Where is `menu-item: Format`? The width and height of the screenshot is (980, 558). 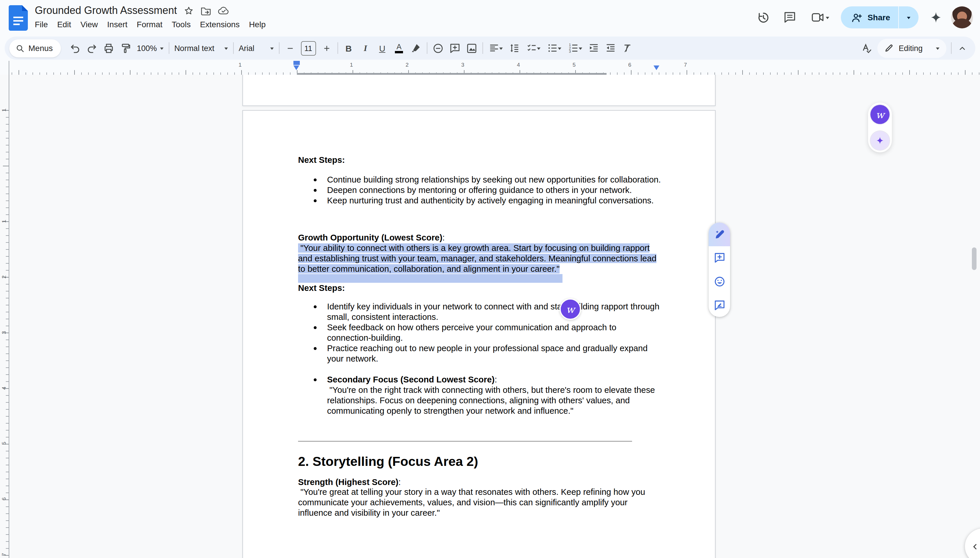 menu-item: Format is located at coordinates (150, 25).